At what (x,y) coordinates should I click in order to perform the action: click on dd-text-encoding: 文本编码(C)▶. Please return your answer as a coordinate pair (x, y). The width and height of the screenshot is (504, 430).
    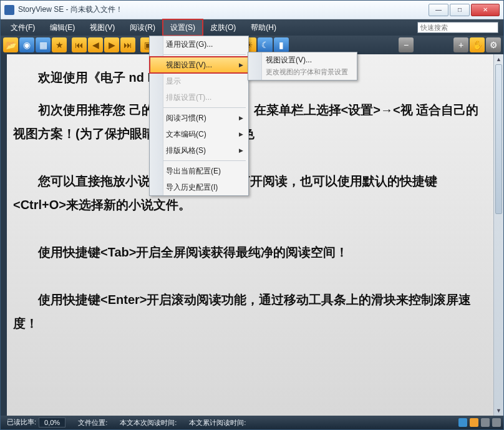
    Looking at the image, I should click on (199, 134).